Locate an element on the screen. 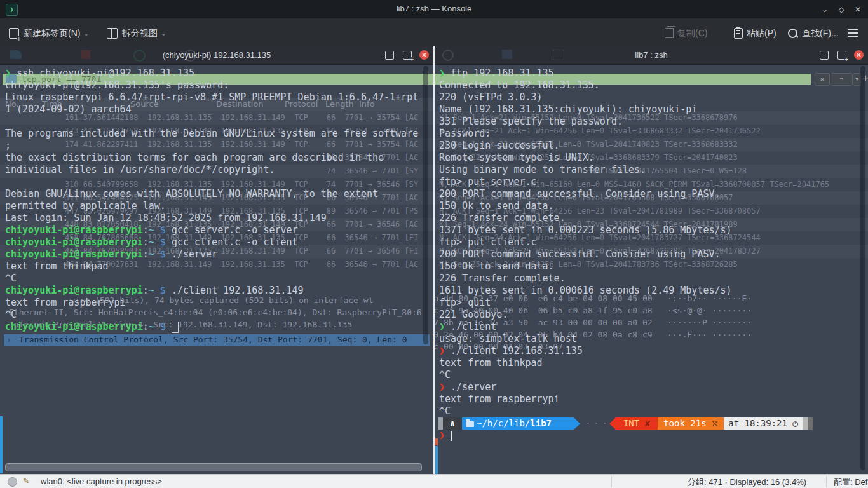 This screenshot has width=868, height=488. toolbar: 新建标签页(N)⌄ 拆分视图⌄ 复制(C) 粘贴(P) 查找(F)... is located at coordinates (434, 33).